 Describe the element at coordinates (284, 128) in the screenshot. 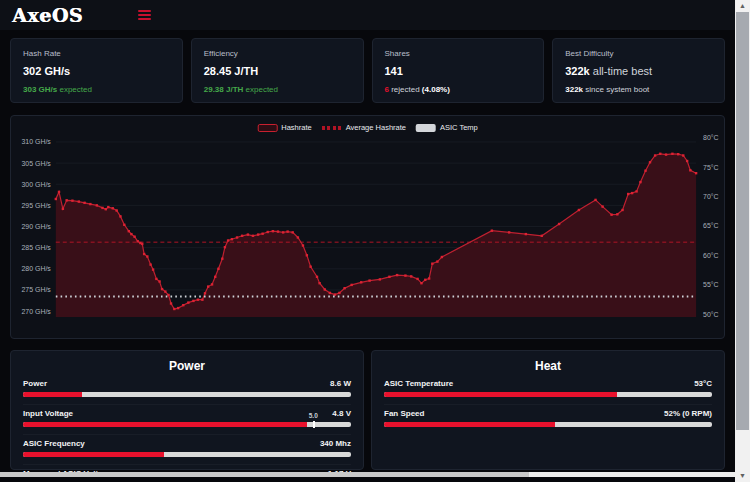

I see `legend-item-hashrate: Hashrate` at that location.